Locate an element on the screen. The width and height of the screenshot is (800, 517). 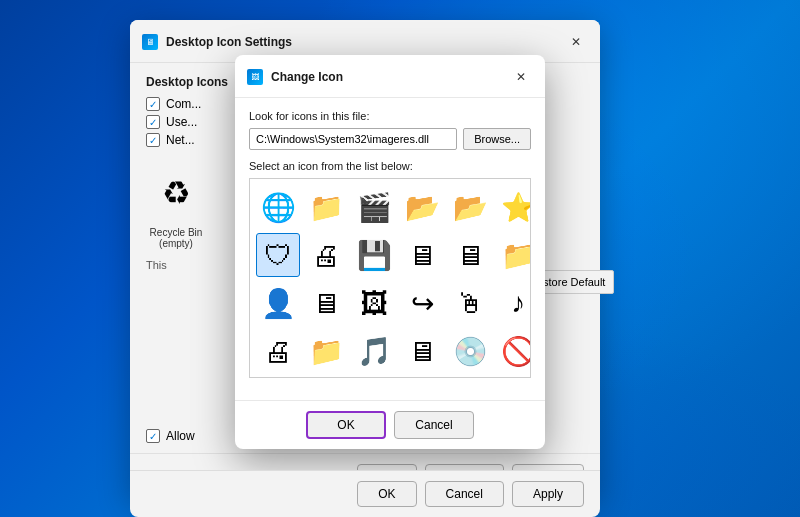
allow-label: Allow is located at coordinates (180, 436).